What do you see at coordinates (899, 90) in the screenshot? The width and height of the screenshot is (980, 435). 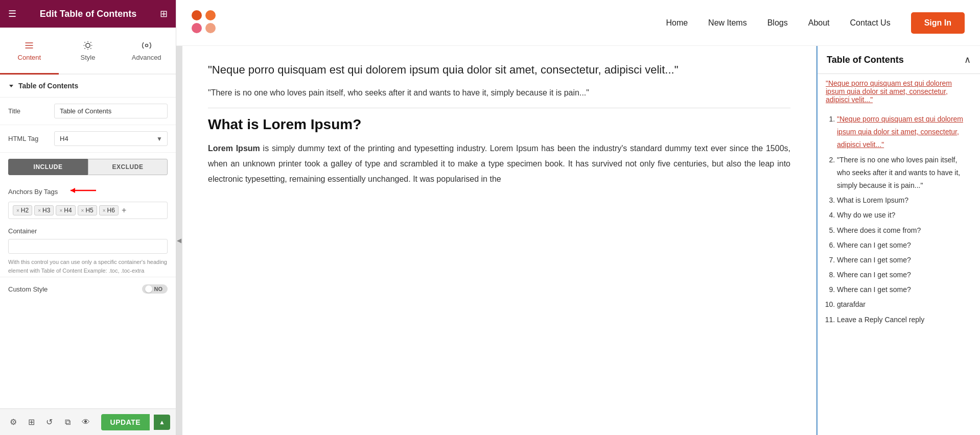 I see `toc-pre-item: "Neque porro quisquam est qui dolorem ip…` at bounding box center [899, 90].